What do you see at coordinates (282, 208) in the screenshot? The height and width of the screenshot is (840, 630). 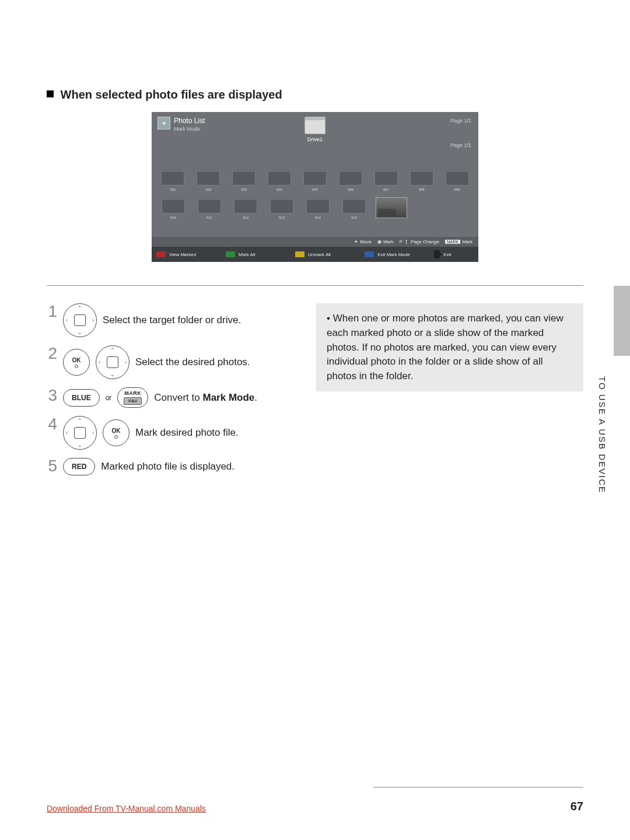 I see `folder-item: 013` at bounding box center [282, 208].